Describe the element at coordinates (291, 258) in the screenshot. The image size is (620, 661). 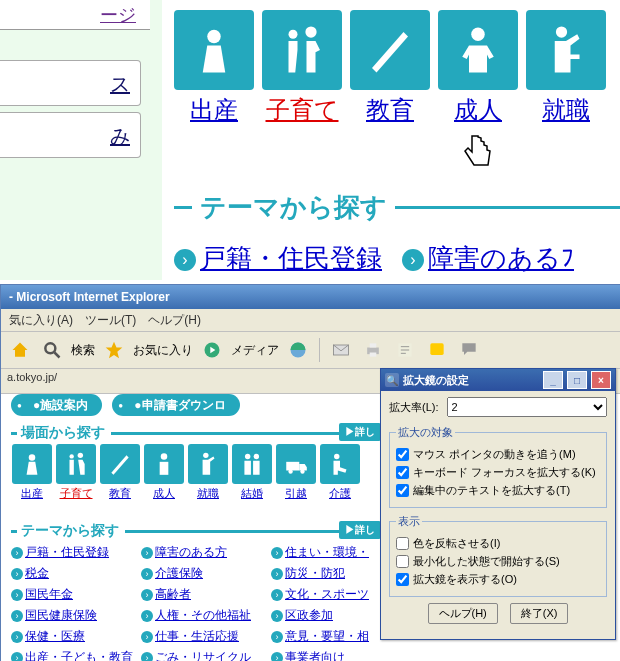
I see `zoom-link-koseki: 戸籍・住民登録` at that location.